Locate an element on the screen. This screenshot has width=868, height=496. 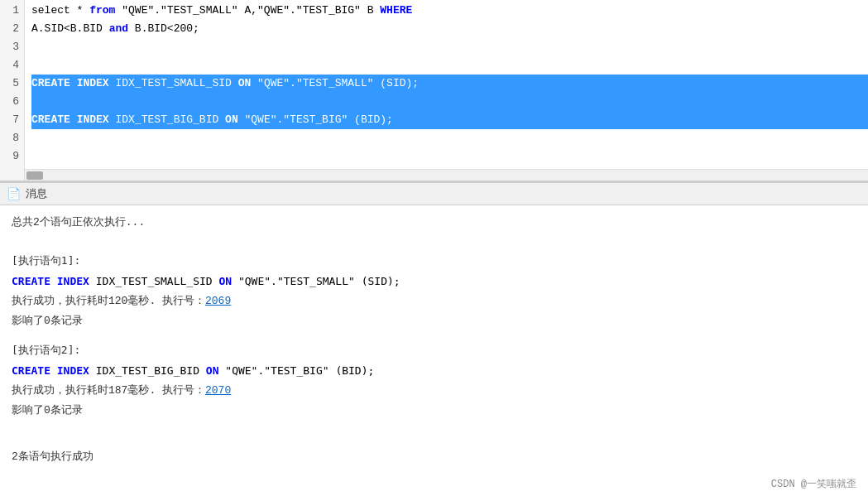
line-number-3: 3 is located at coordinates (10, 47).